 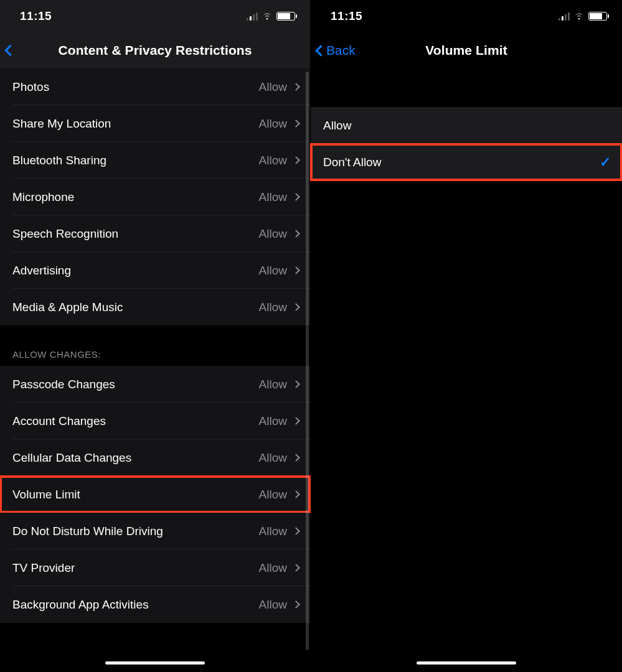 What do you see at coordinates (136, 531) in the screenshot?
I see `row-label: Do Not Disturb While Driving` at bounding box center [136, 531].